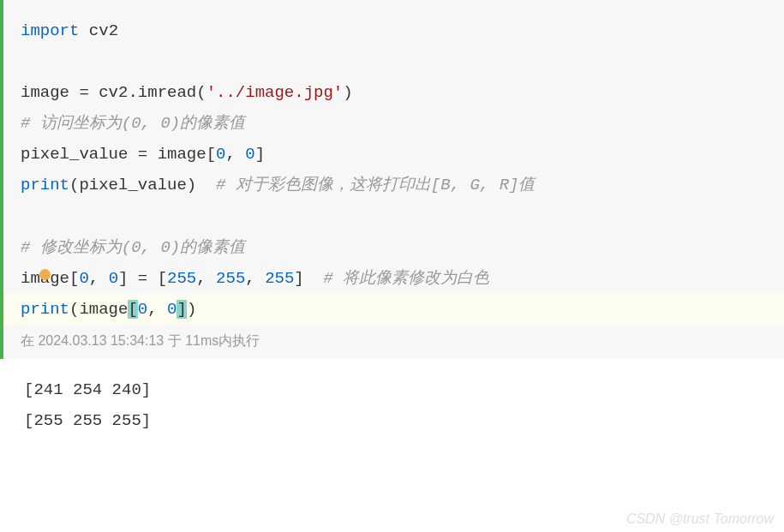  I want to click on comment: # 修改坐标为(0, 0)的像素值, so click(133, 248).